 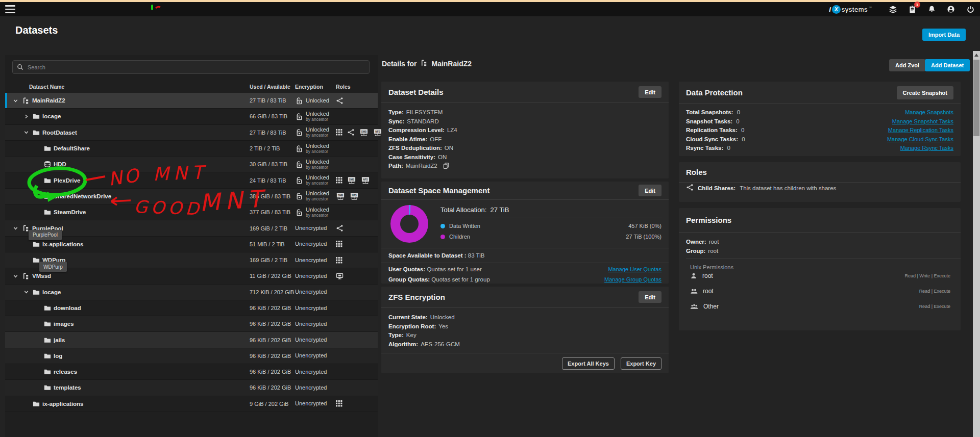 I want to click on detail-field-casesensitivity: Case Sensitivity: ON, so click(x=525, y=157).